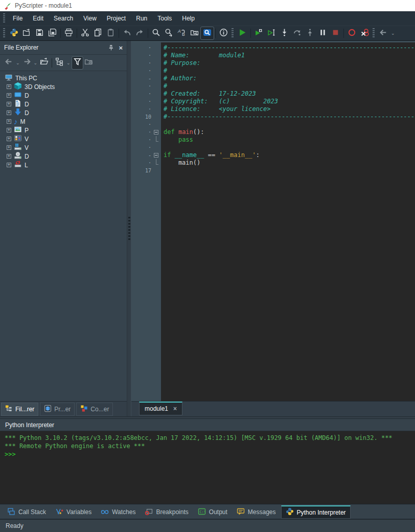 This screenshot has width=415, height=532. I want to click on menu-help: Help, so click(188, 18).